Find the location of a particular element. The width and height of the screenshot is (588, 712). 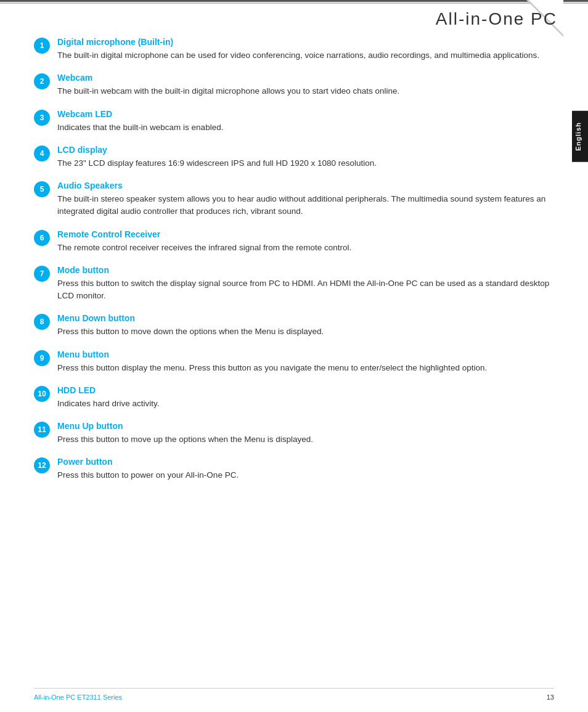

item-desc-10: Indicates hard drive activity. is located at coordinates (306, 404).